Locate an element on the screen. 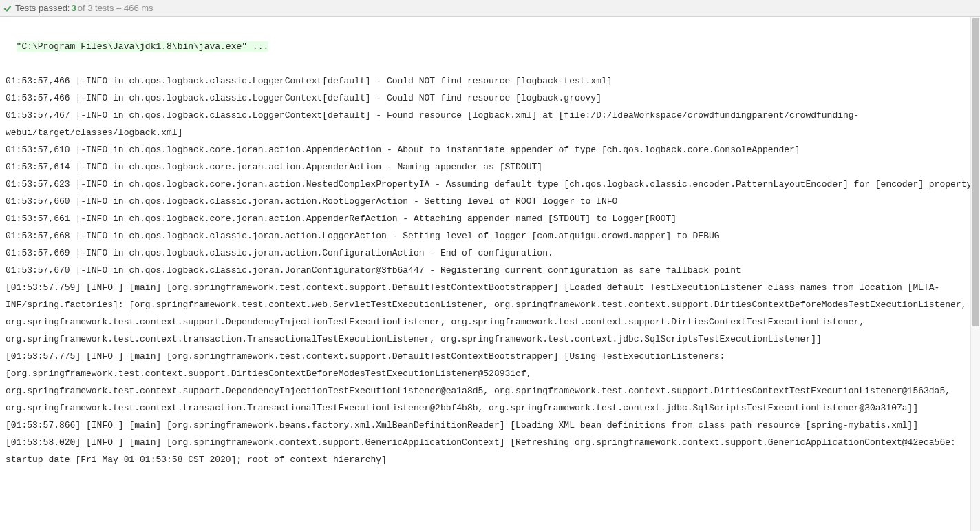 The image size is (980, 531). log-line: 01:53:57,614 |-INFO in ch.qos.logback.co… is located at coordinates (490, 167).